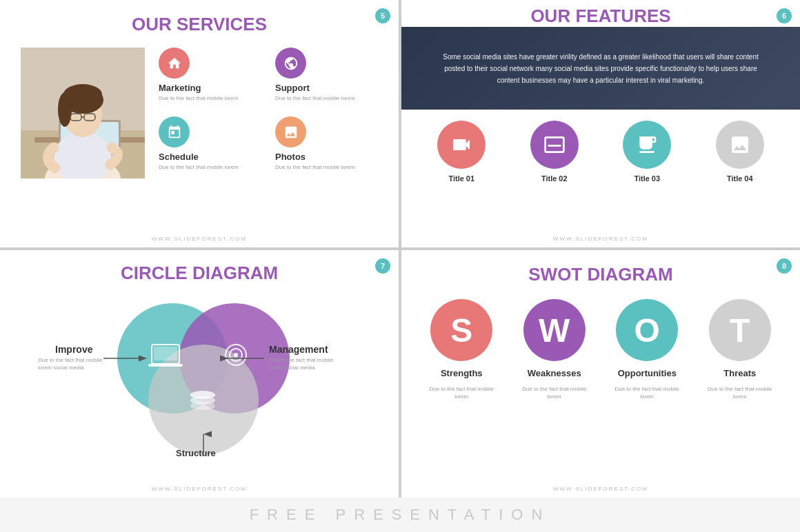 Image resolution: width=800 pixels, height=532 pixels. What do you see at coordinates (199, 25) in the screenshot?
I see `slide1-title: OUR SERVICES` at bounding box center [199, 25].